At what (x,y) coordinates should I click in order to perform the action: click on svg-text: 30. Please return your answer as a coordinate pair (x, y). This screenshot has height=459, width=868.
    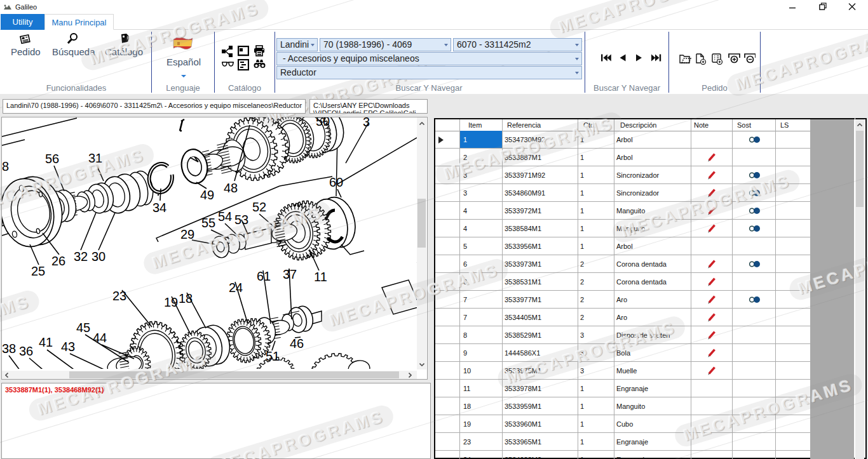
    Looking at the image, I should click on (98, 256).